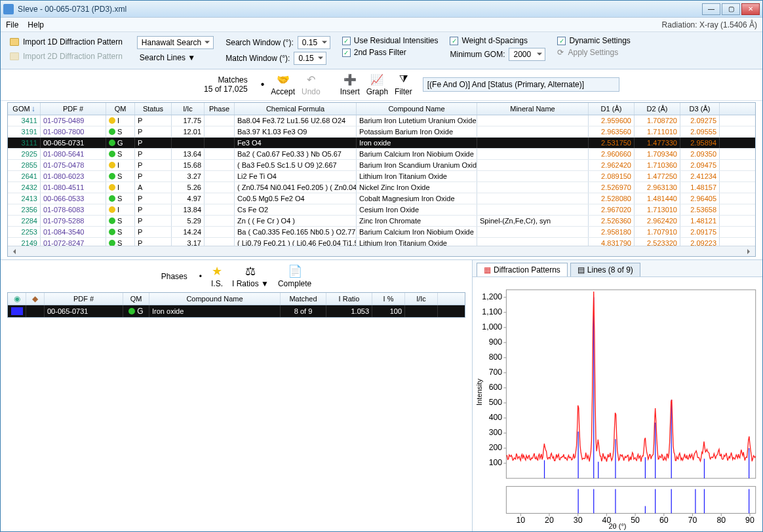 This screenshot has height=532, width=763. I want to click on table-row: 241300-066-0533SP4.97Co0.5 Mg0.5 Fe2 O4C…, so click(382, 199).